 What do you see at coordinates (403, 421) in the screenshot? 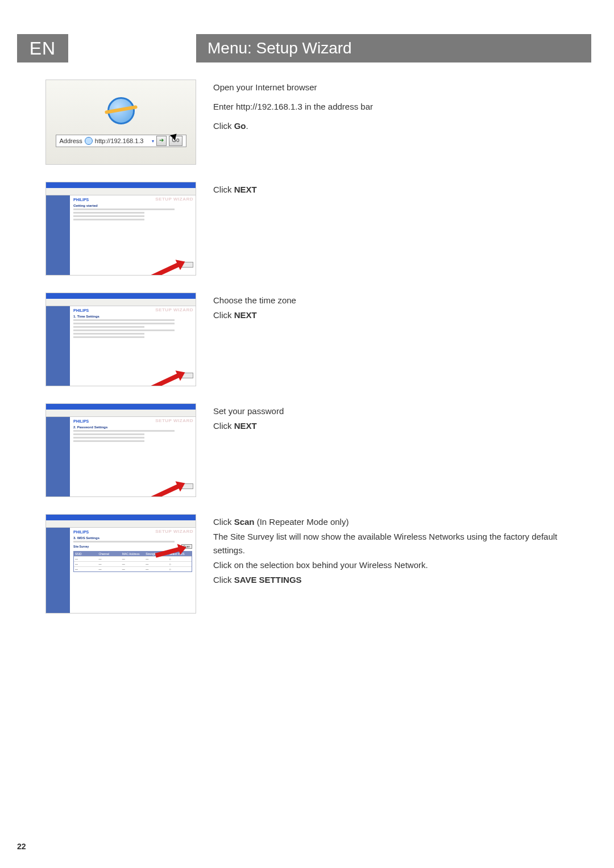
I see `step-4-instructions: Set your password Click NEXT` at bounding box center [403, 421].